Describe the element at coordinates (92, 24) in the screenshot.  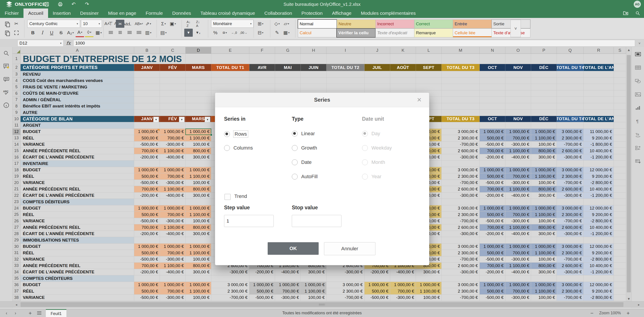
I see `font-size-select: 10▾` at that location.